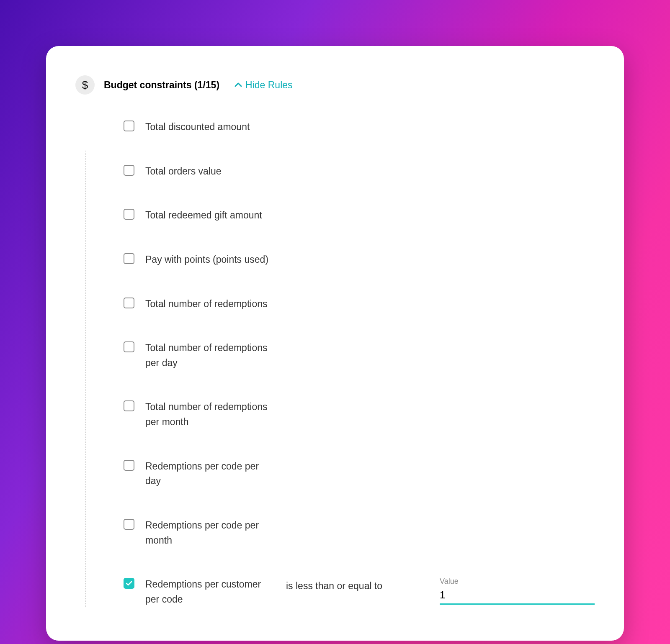 This screenshot has width=670, height=644. Describe the element at coordinates (359, 304) in the screenshot. I see `rule-total-redemptions: Total number of redemptions` at that location.